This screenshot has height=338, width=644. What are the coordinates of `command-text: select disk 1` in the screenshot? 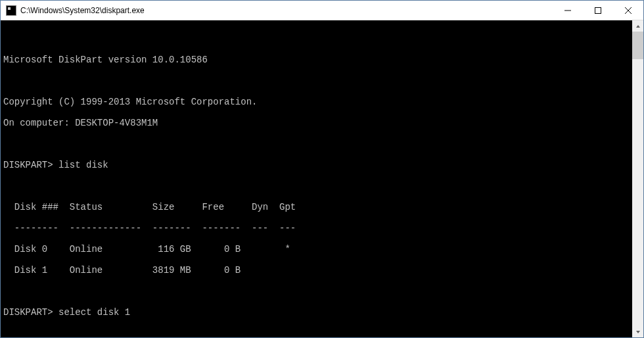 It's located at (95, 312).